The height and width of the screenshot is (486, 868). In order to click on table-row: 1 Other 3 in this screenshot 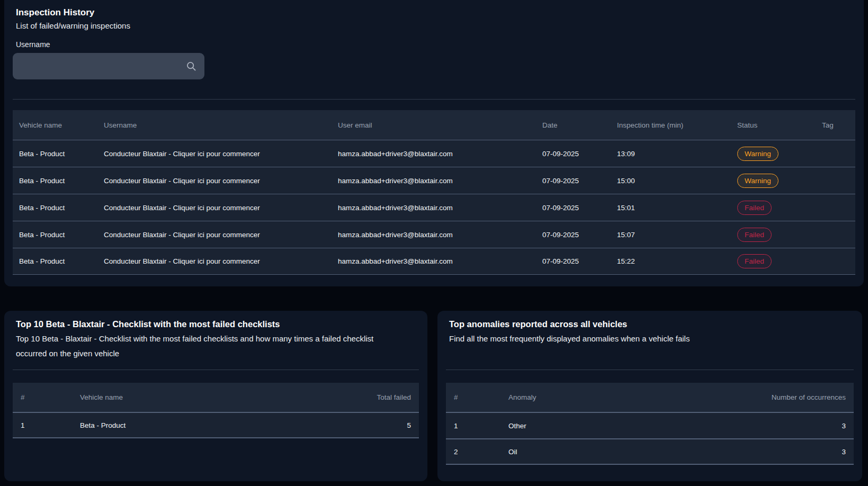, I will do `click(650, 425)`.